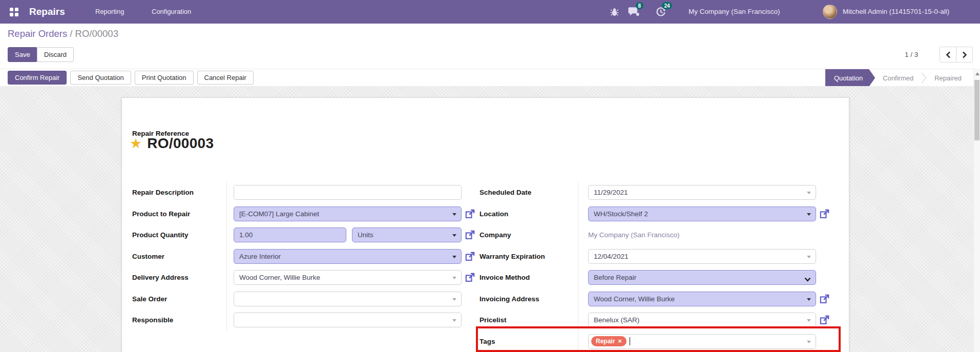  What do you see at coordinates (131, 78) in the screenshot?
I see `action-buttons: Confirm RepairSend QuotationPrint Quotat…` at bounding box center [131, 78].